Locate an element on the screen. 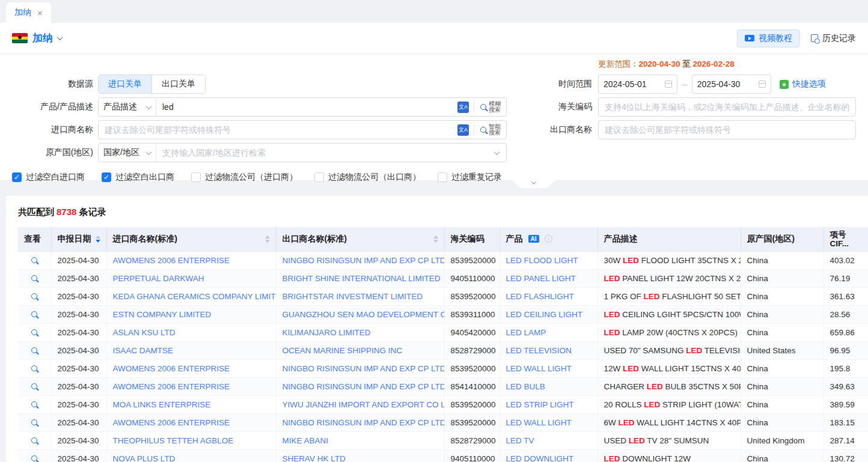  history-button: 历史记录 is located at coordinates (833, 38).